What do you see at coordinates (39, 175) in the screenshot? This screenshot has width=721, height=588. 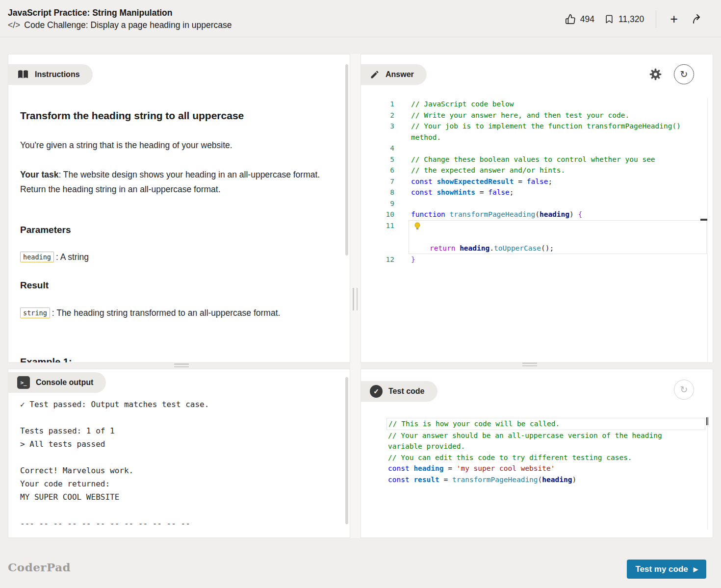 I see `task-label: Your task` at bounding box center [39, 175].